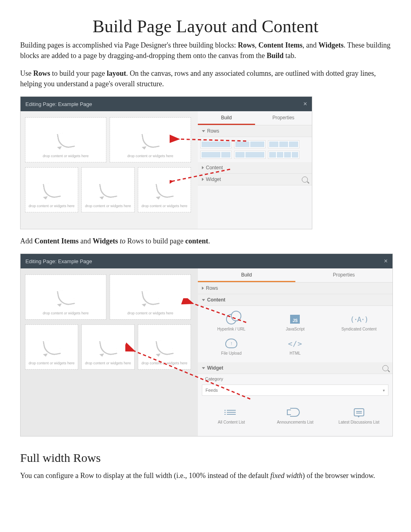 The height and width of the screenshot is (532, 411). Describe the element at coordinates (295, 322) in the screenshot. I see `content-item-javascript: JSJavaScript` at that location.